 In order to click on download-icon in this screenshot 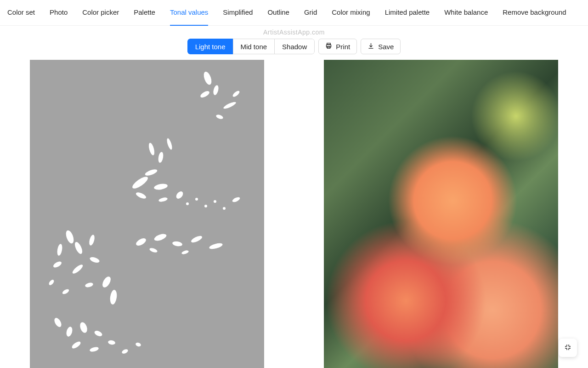, I will do `click(371, 46)`.